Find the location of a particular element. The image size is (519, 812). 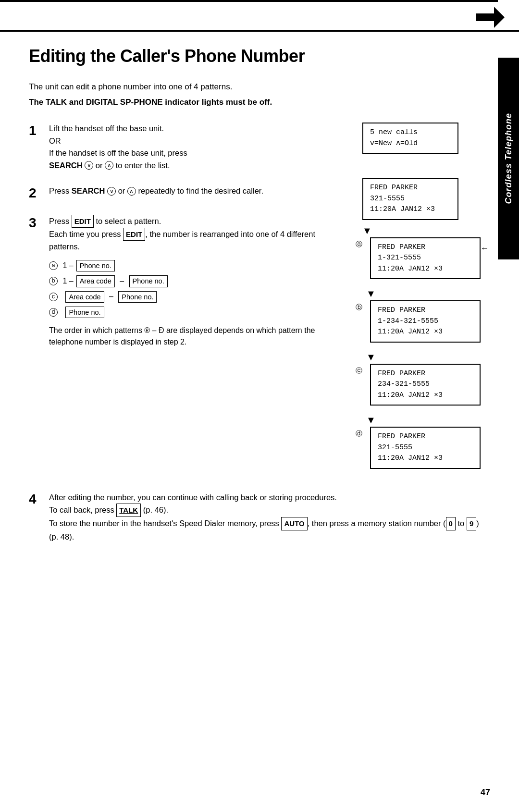

pattern-note: The order in which patterns ® – Ð are di… is located at coordinates (195, 336).